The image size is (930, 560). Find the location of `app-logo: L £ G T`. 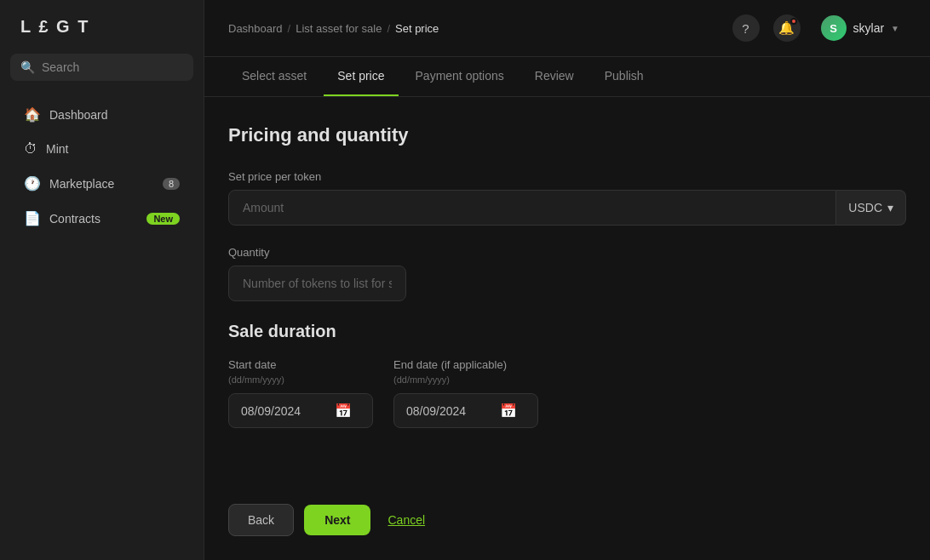

app-logo: L £ G T is located at coordinates (102, 27).